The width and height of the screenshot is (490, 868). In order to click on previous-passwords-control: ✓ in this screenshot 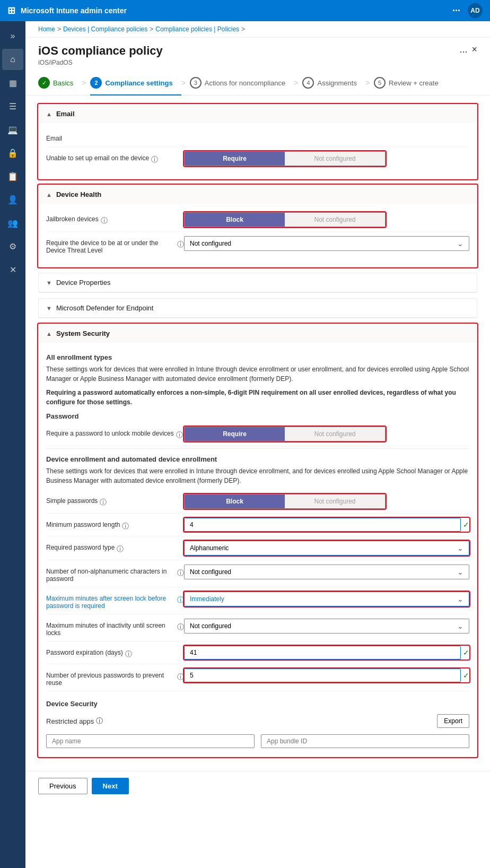, I will do `click(327, 675)`.